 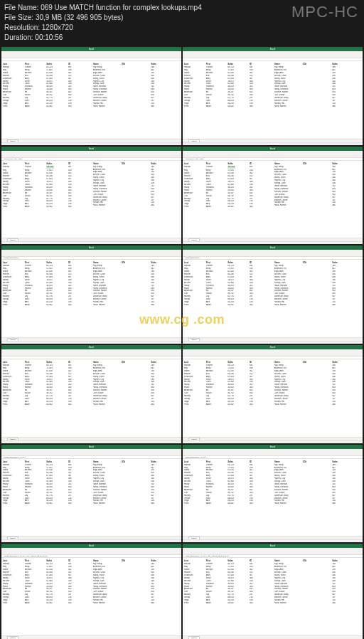 I want to click on thumbnail-2: Excel=VLOOKUP(A3&", "&B3,LastFirstSalesI…, so click(x=91, y=196).